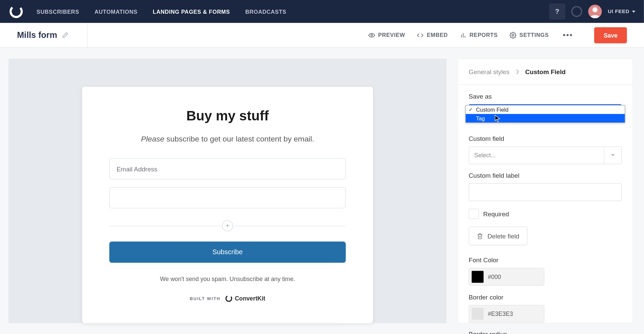 This screenshot has width=644, height=334. Describe the element at coordinates (498, 236) in the screenshot. I see `delete-field-button: Delete field` at that location.